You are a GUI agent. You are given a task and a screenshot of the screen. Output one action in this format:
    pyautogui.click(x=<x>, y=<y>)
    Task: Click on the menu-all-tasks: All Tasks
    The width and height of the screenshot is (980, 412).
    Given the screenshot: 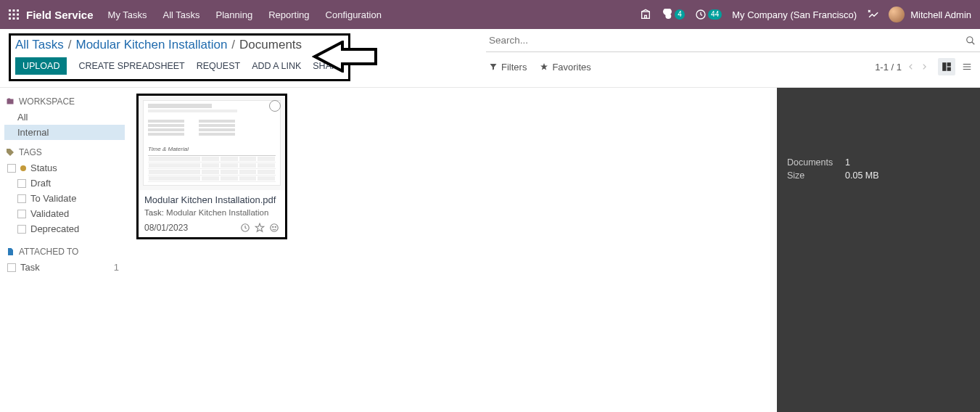 What is the action you would take?
    pyautogui.click(x=181, y=15)
    